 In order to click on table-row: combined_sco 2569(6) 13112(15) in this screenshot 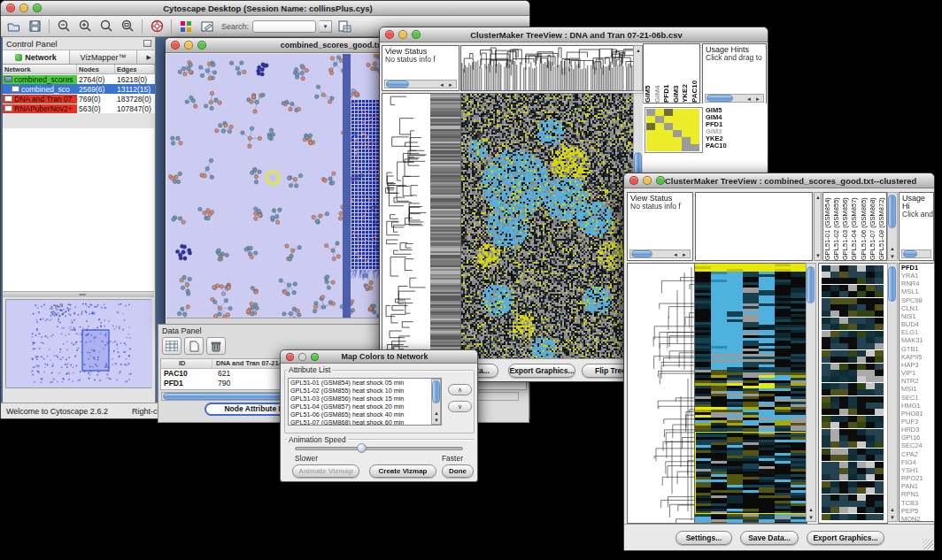, I will do `click(79, 88)`.